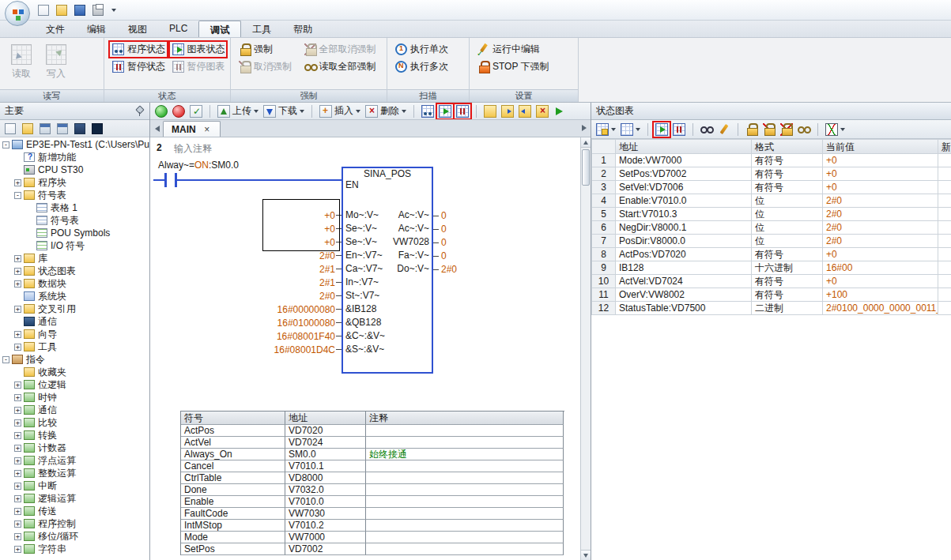  I want to click on close-icon: ×, so click(207, 130).